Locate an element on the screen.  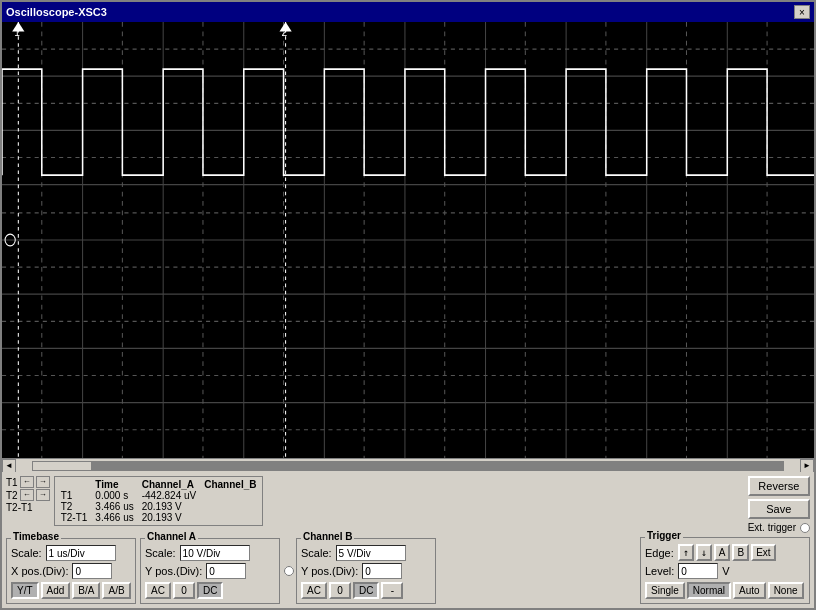
timebase-xpos-row: X pos.(Div): is located at coordinates (71, 571).